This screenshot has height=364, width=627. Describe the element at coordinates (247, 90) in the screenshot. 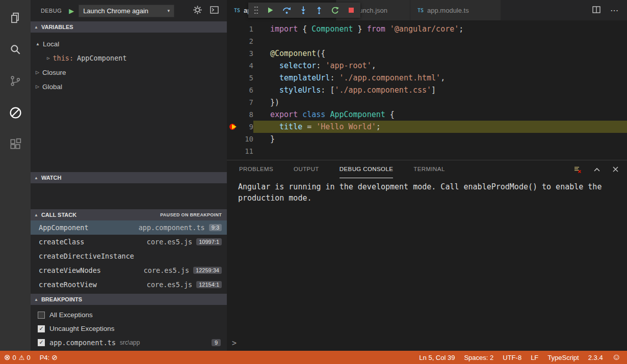

I see `line-number: 6` at that location.